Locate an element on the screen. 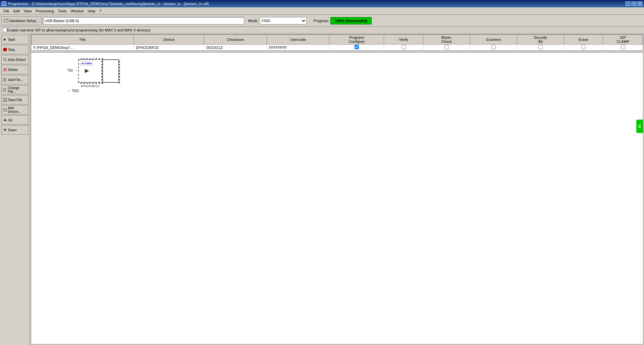 This screenshot has width=644, height=345. change-file-button: Change File... is located at coordinates (15, 90).